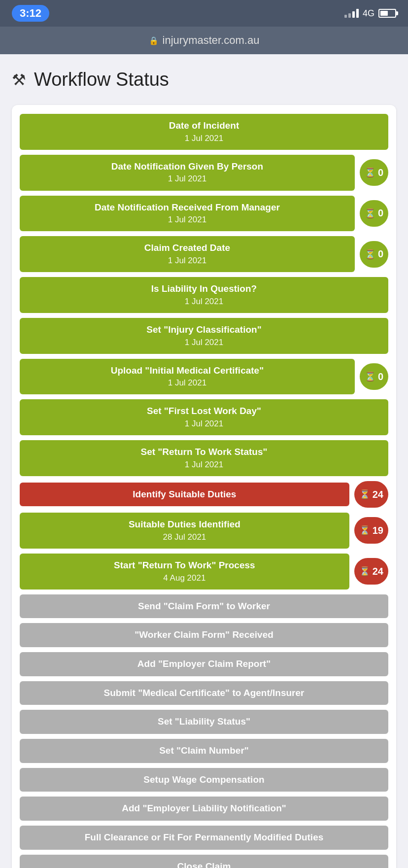 The image size is (408, 868). What do you see at coordinates (204, 458) in the screenshot?
I see `workflow-btn-return-to-work-status: Set "Return To Work Status"1 Jul 2021` at bounding box center [204, 458].